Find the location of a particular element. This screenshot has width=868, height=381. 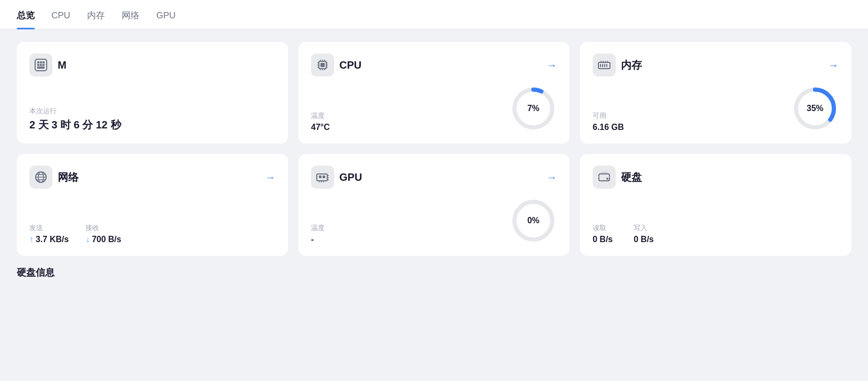

gpu-title-group: GPU is located at coordinates (337, 177).